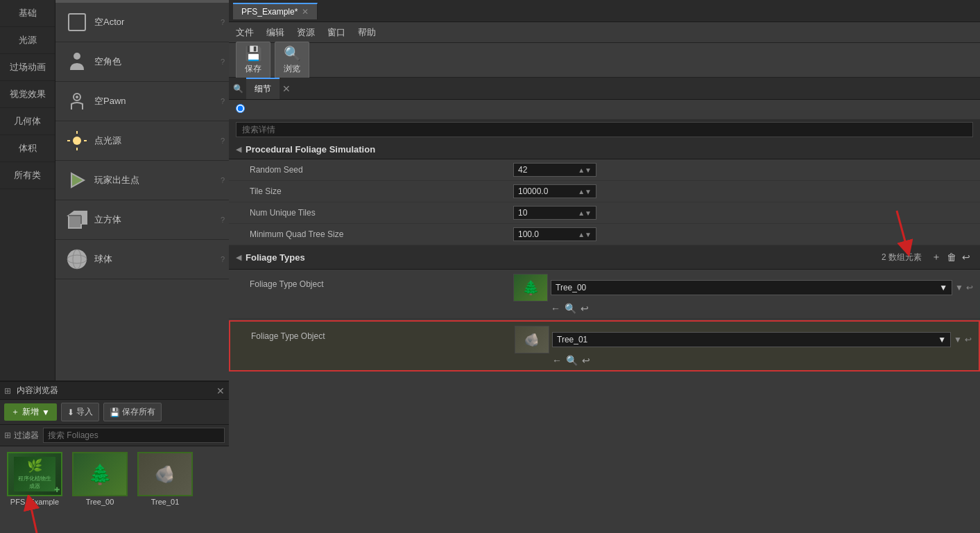 This screenshot has width=980, height=533. Describe the element at coordinates (114, 412) in the screenshot. I see `content-browser-toolbar: ＋ 新增 ▼ ⬇ 导入 💾 保存所有` at that location.